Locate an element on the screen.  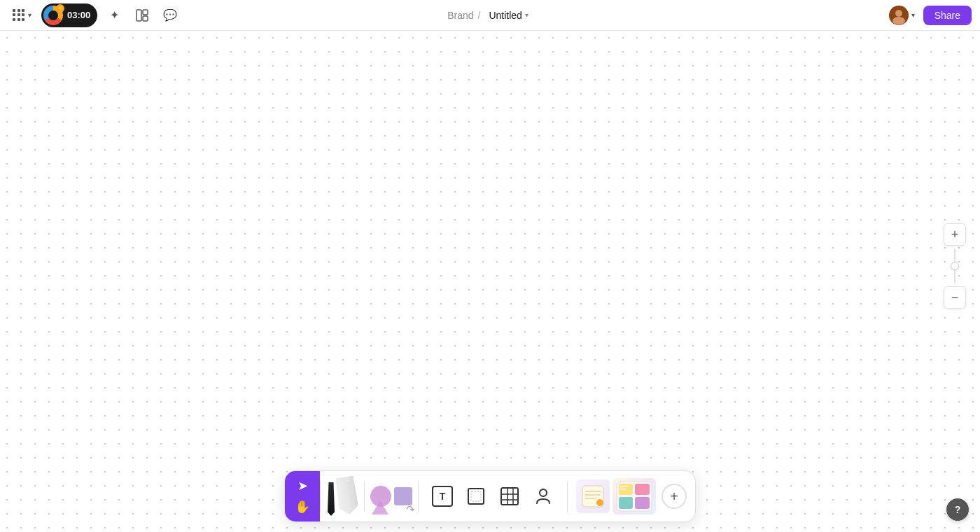
layout-icon is located at coordinates (142, 15).